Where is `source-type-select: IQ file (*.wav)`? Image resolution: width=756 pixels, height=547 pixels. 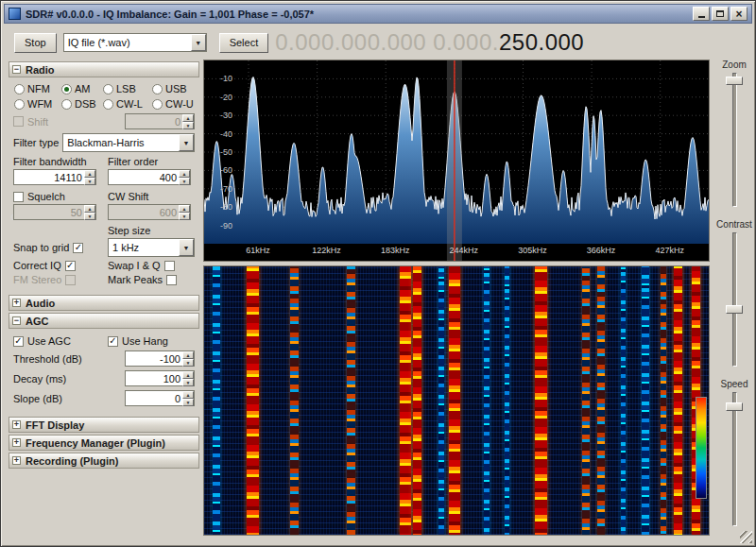
source-type-select: IQ file (*.wav) is located at coordinates (135, 43).